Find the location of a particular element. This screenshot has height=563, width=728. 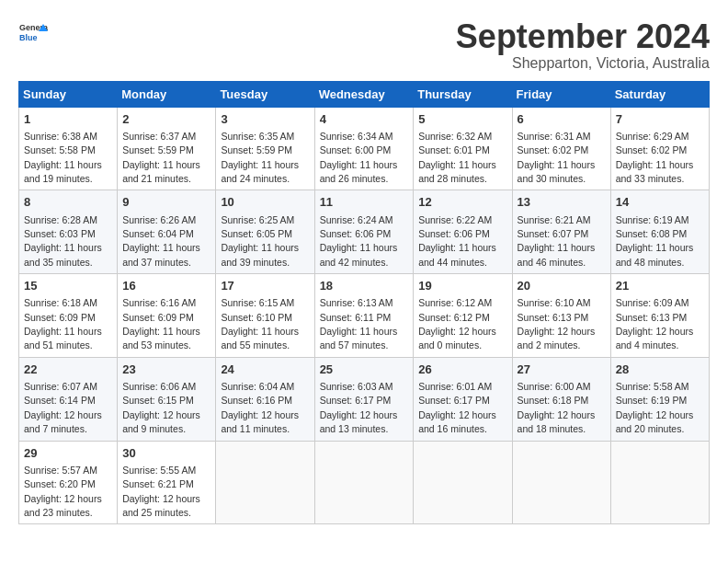

calendar-day-cell: 27Sunrise: 6:00 AMSunset: 6:18 PMDayligh… is located at coordinates (561, 399).